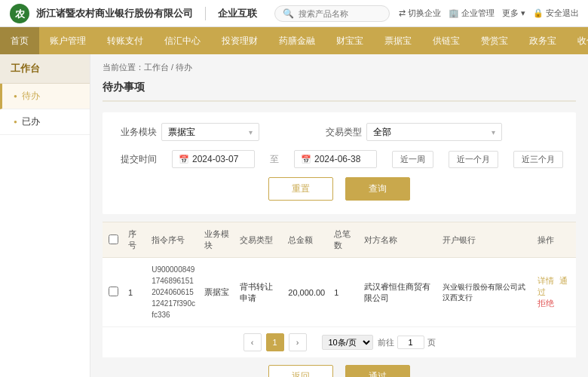 This screenshot has width=588, height=377. Describe the element at coordinates (485, 240) in the screenshot. I see `col-bank: 开户银行` at that location.